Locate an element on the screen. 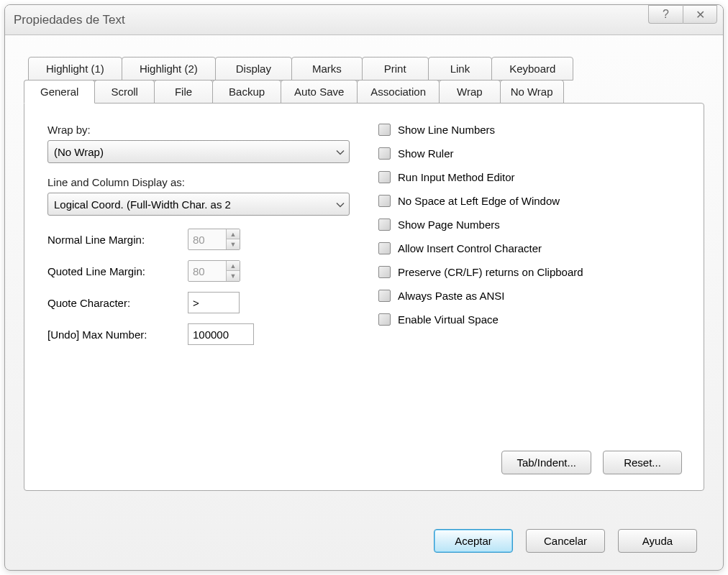 The height and width of the screenshot is (575, 728). help-button: Ayuda is located at coordinates (658, 540).